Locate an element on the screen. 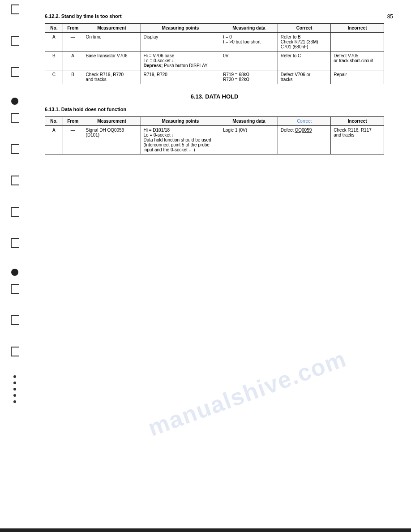  cell-measurement: Check R719, R720and tracks is located at coordinates (112, 77).